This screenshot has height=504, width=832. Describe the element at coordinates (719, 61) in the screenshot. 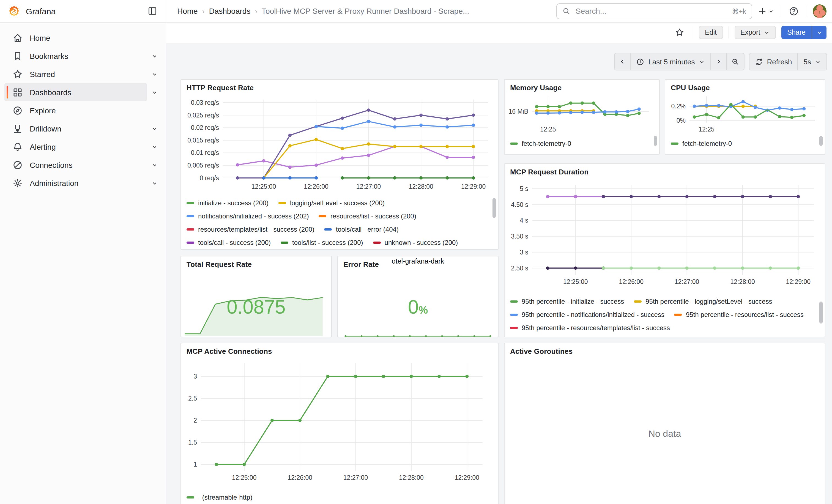

I see `time-shift-forward-button` at that location.